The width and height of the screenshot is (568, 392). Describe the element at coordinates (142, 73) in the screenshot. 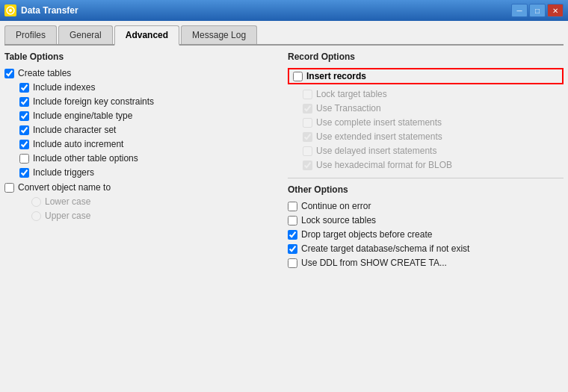

I see `create-tables-row: Create tables` at that location.